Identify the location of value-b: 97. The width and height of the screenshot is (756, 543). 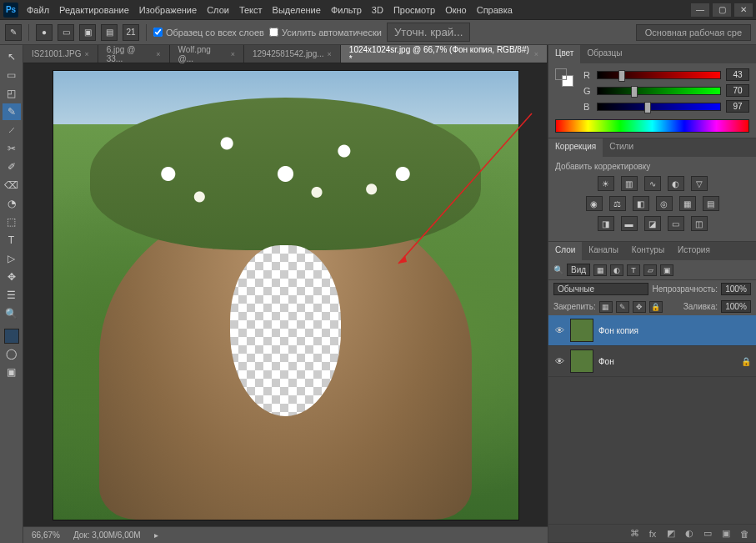
(738, 107).